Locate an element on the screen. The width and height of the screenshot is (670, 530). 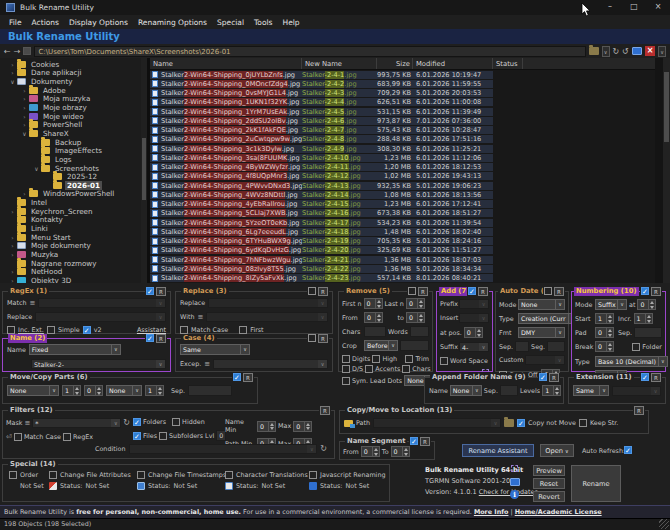
refresh-icon: ↻ is located at coordinates (616, 52).